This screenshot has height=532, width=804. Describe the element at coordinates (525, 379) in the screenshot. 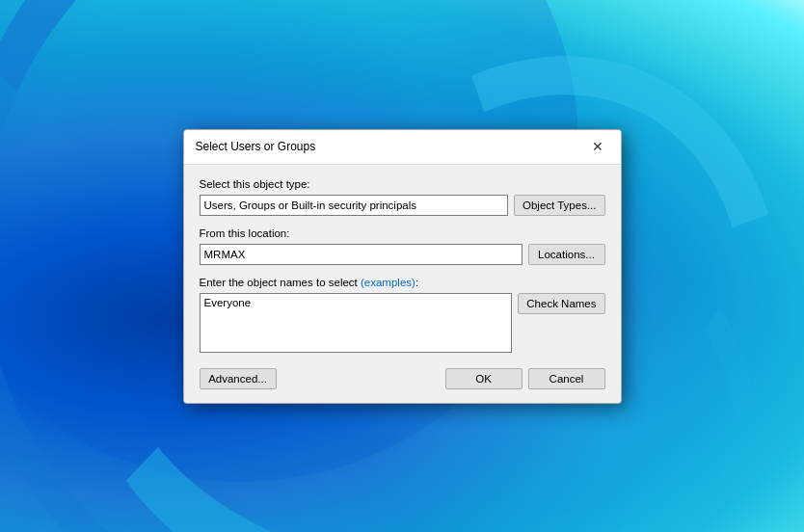

I see `footer-right-buttons: OK Cancel` at that location.